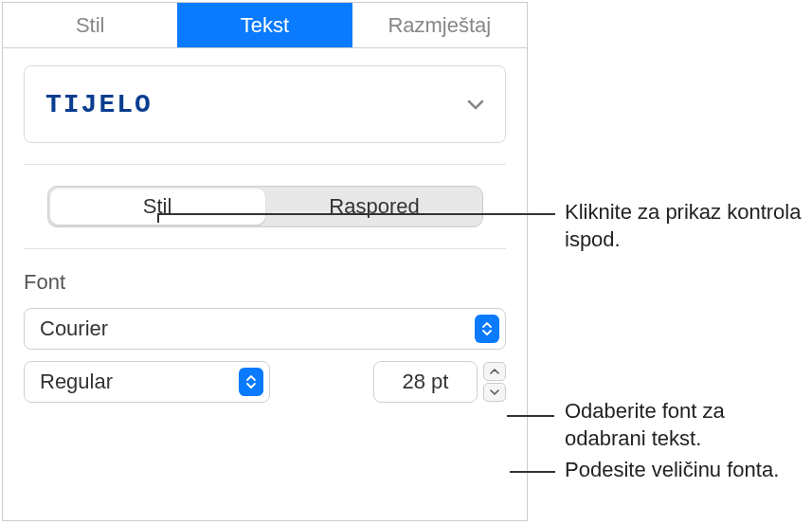 This screenshot has width=812, height=524. I want to click on paragraph-style-dropdown: TIJELO, so click(265, 104).